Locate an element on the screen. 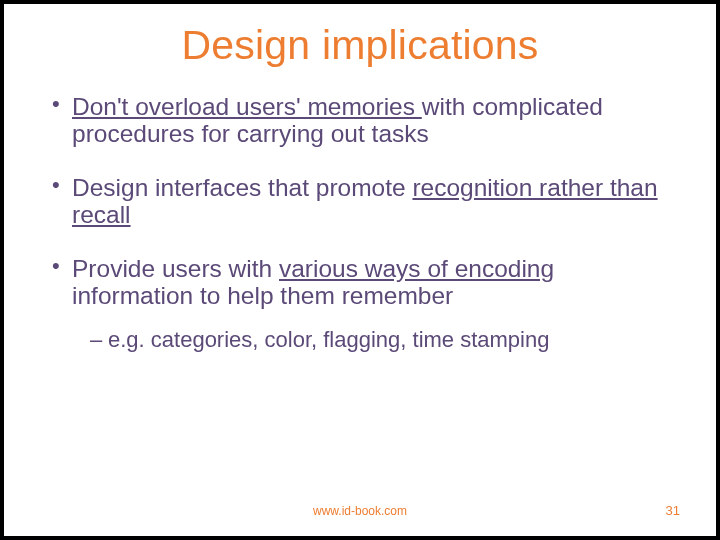 The width and height of the screenshot is (720, 540). bullet-item: Design interfaces that promote recogniti… is located at coordinates (360, 202).